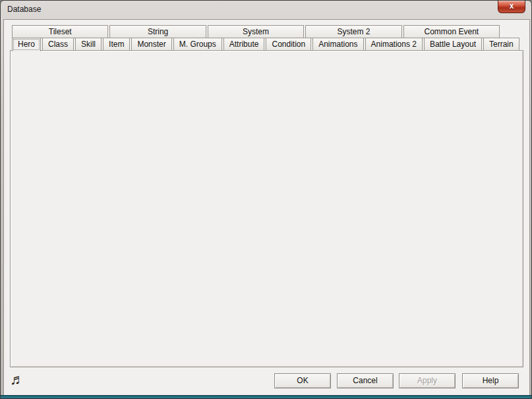  What do you see at coordinates (116, 44) in the screenshot?
I see `tab-section: Item` at bounding box center [116, 44].